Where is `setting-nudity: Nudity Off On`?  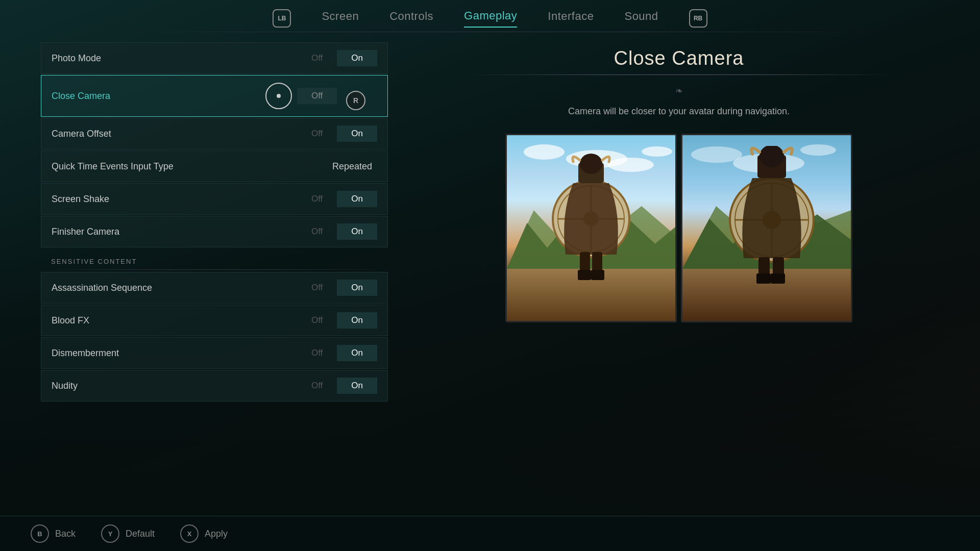
setting-nudity: Nudity Off On is located at coordinates (214, 386).